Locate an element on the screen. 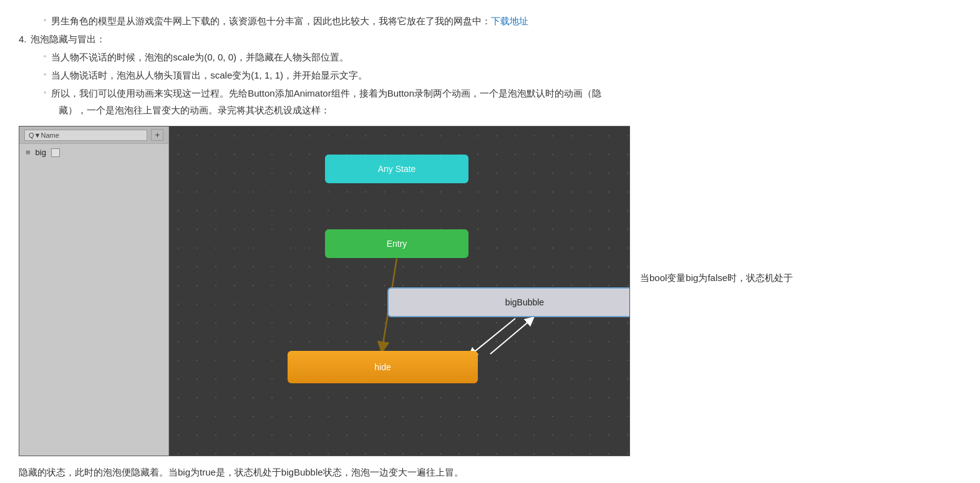  row-checkbox is located at coordinates (56, 153).